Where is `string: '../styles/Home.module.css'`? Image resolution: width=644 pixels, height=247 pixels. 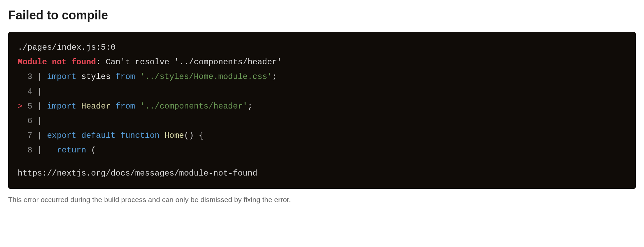
string: '../styles/Home.module.css' is located at coordinates (206, 77).